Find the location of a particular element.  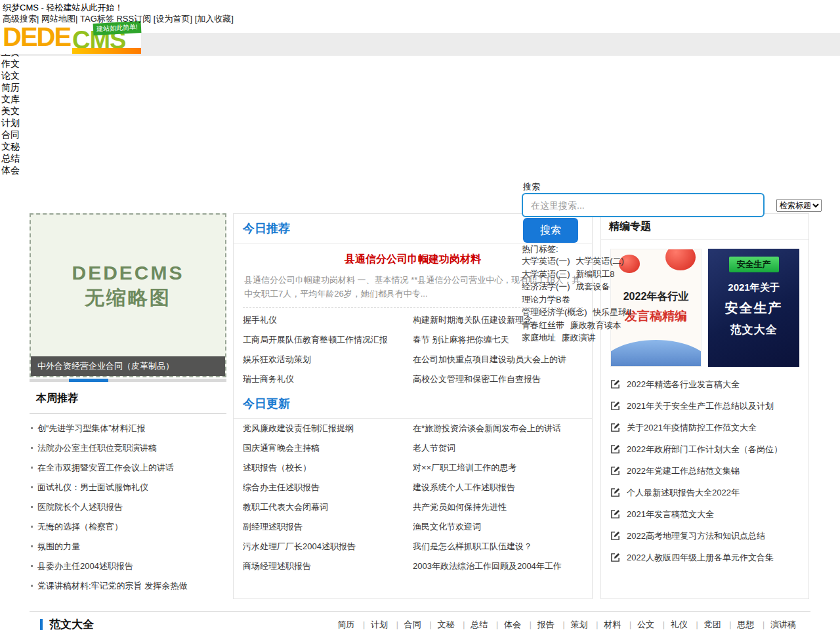

article-link-right: 高校公文管理和保密工作自查报告 is located at coordinates (497, 379).